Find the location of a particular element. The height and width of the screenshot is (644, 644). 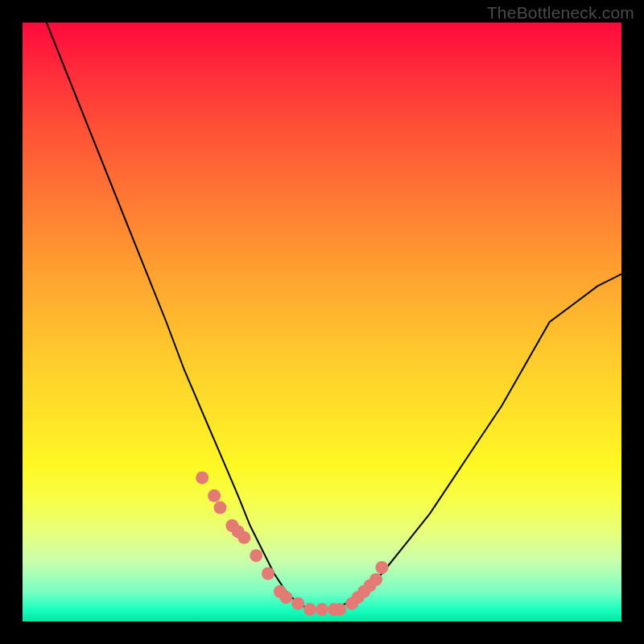

watermark-text: TheBottleneck.com is located at coordinates (560, 13).